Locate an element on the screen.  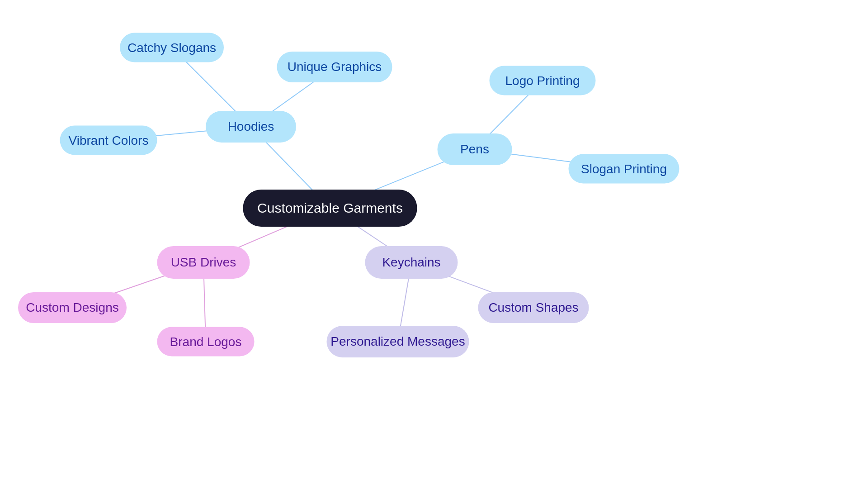
custom-shapes-node: Custom Shapes is located at coordinates (533, 308).